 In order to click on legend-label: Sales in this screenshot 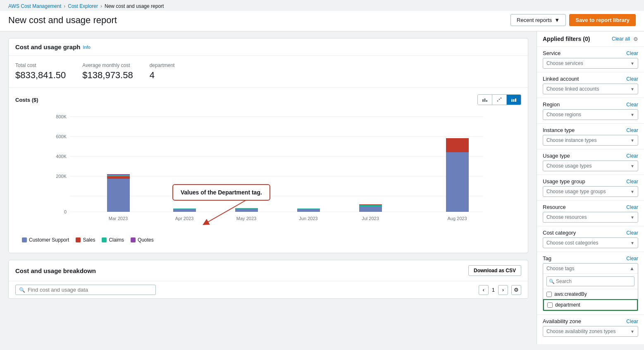, I will do `click(89, 240)`.